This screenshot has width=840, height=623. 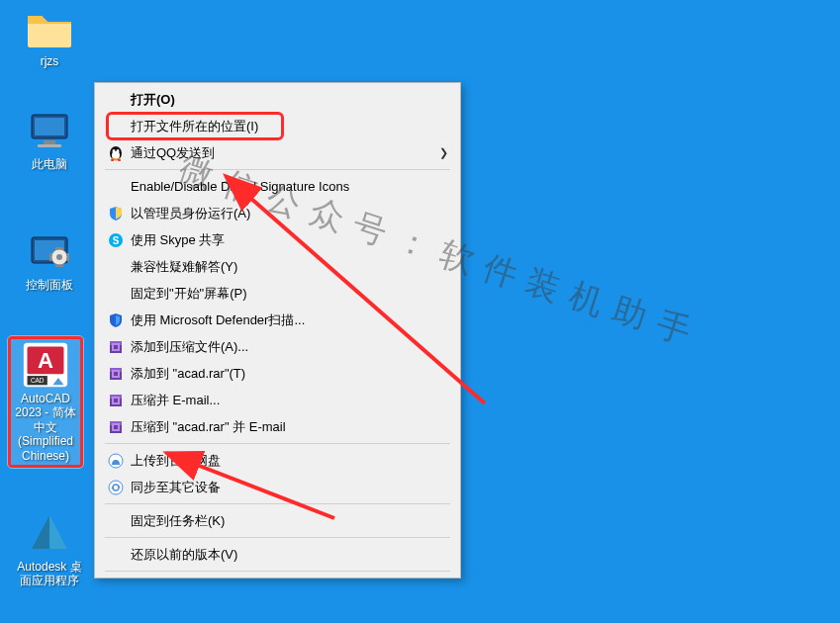 What do you see at coordinates (117, 241) in the screenshot?
I see `svg-text: S` at bounding box center [117, 241].